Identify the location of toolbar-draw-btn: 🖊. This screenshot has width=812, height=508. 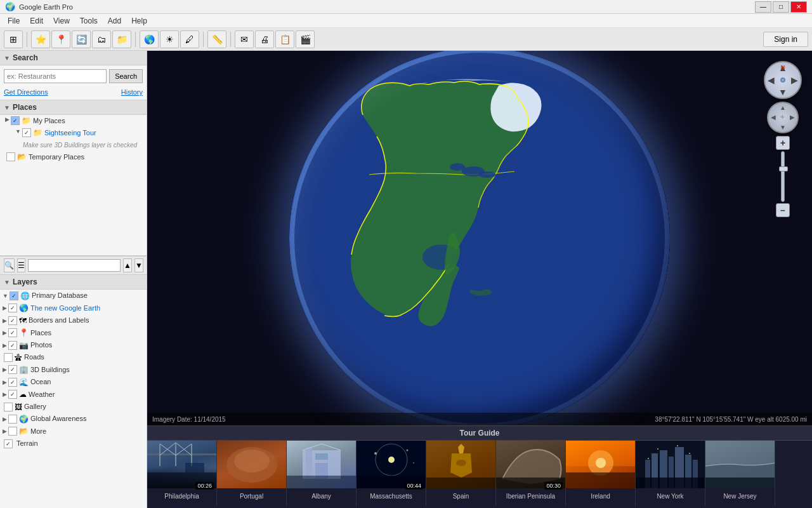
(190, 39).